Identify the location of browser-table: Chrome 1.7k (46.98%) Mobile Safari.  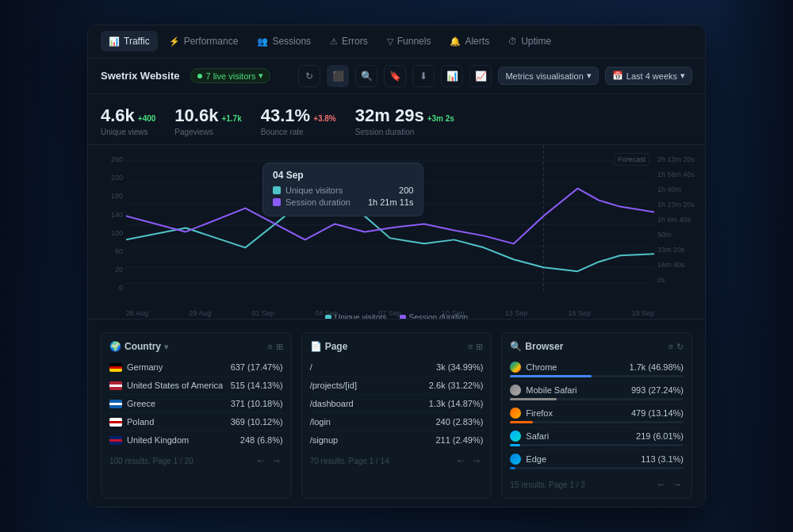
(596, 415).